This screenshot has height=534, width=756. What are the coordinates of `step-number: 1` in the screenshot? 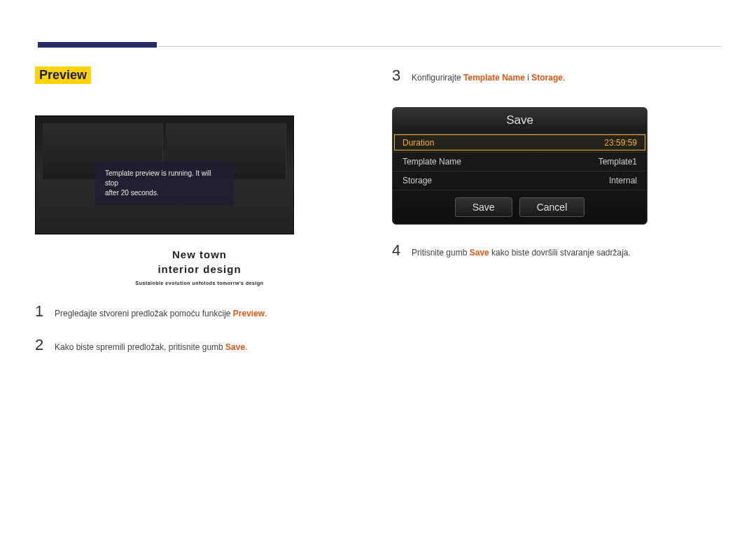 It's located at (40, 311).